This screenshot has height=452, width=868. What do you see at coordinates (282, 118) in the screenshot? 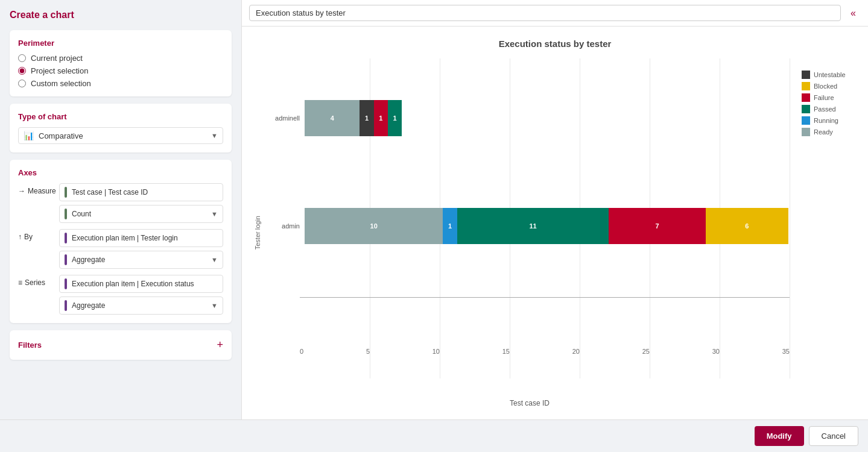
I see `bar-label-adminell: adminell` at bounding box center [282, 118].